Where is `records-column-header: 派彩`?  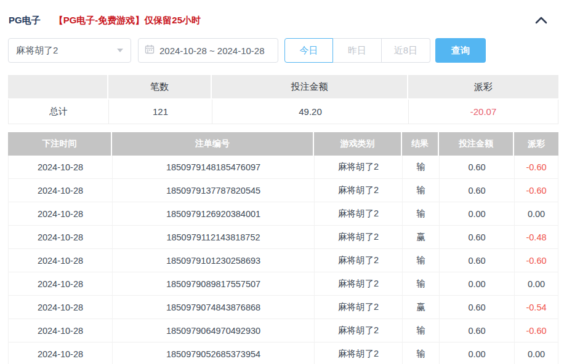 records-column-header: 派彩 is located at coordinates (536, 144).